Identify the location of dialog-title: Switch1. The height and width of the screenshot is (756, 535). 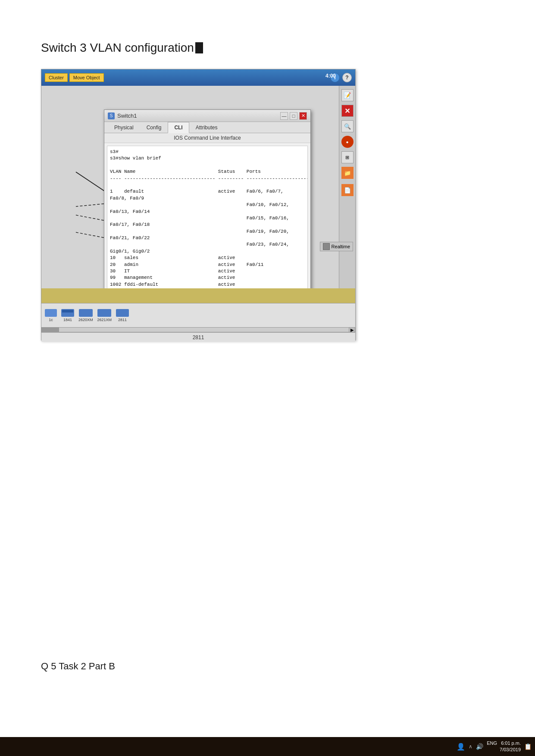
(199, 116).